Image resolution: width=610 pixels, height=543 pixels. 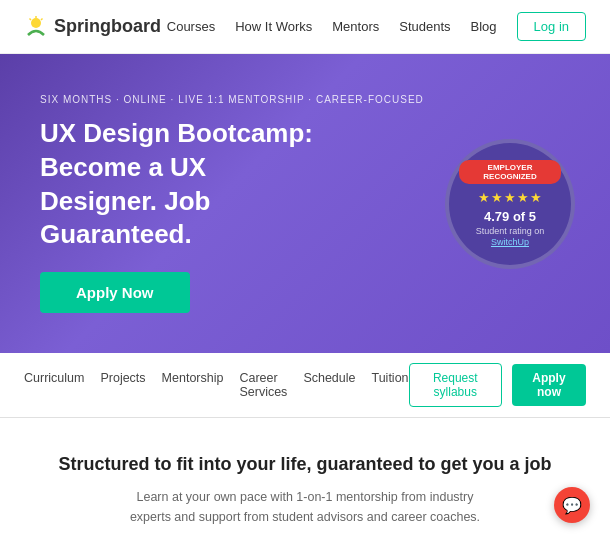 What do you see at coordinates (263, 385) in the screenshot?
I see `sticky-career-services: Career Services` at bounding box center [263, 385].